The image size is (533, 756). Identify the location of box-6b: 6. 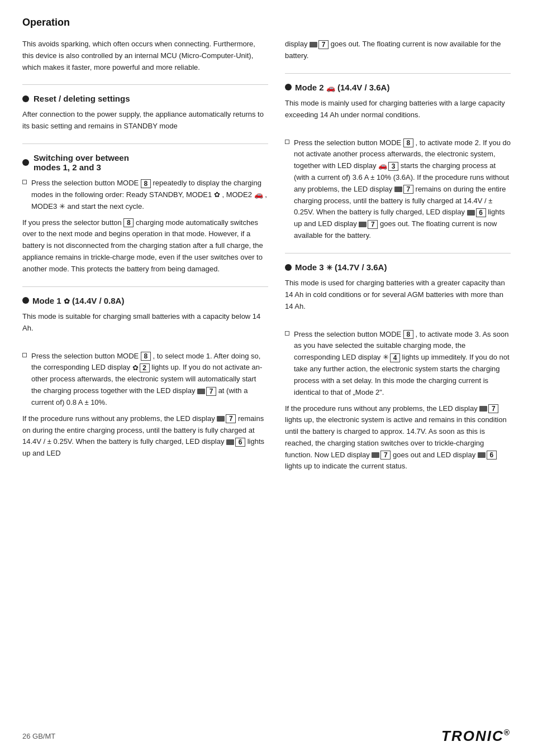
(481, 213).